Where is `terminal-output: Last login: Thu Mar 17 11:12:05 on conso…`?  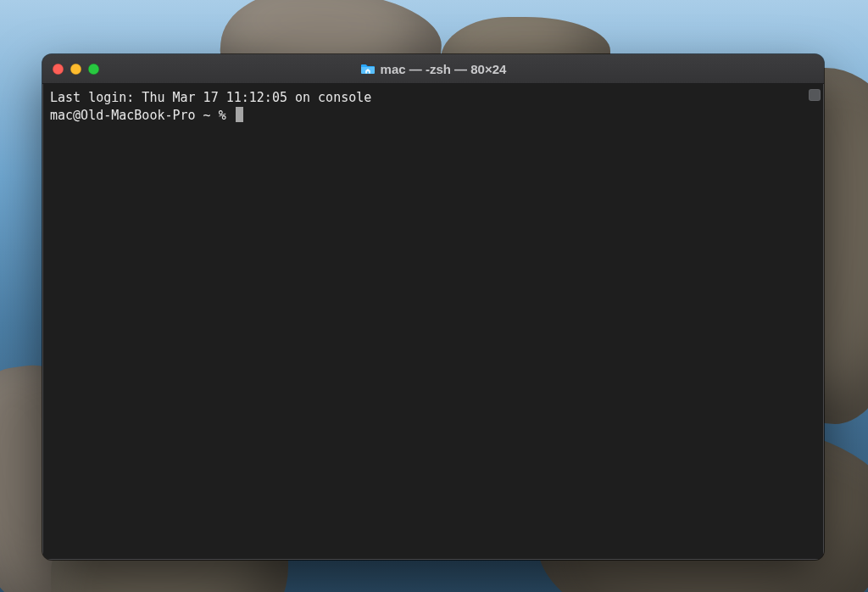 terminal-output: Last login: Thu Mar 17 11:12:05 on conso… is located at coordinates (428, 107).